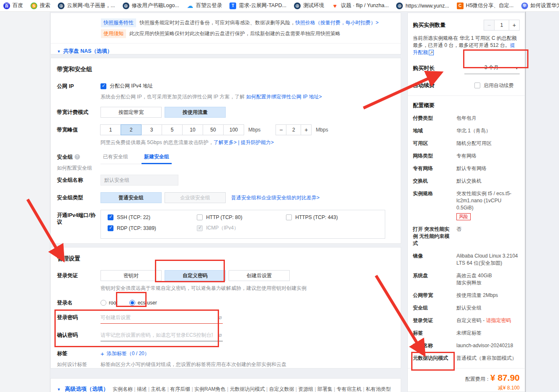 Image resolution: width=559 pixels, height=392 pixels. I want to click on confirm-password-input, so click(162, 335).